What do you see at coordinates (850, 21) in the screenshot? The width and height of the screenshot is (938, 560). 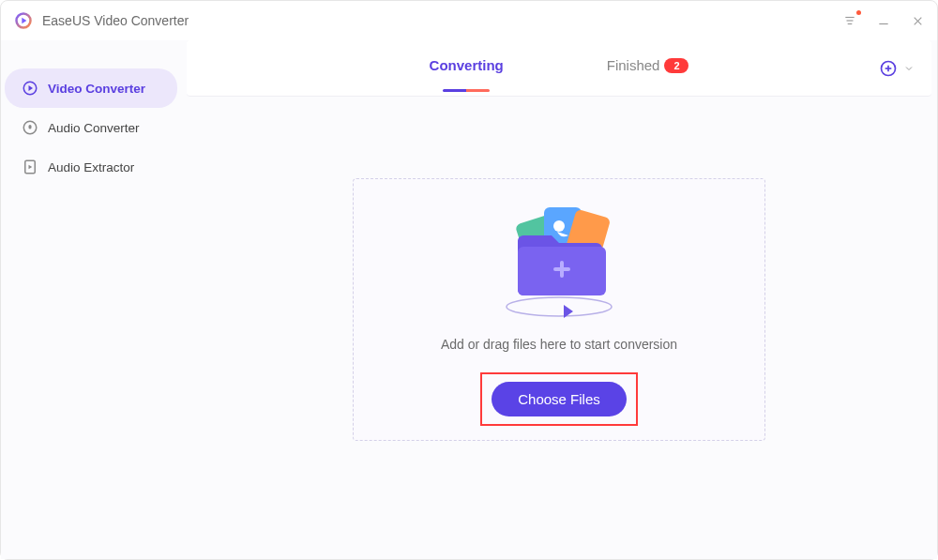 I see `menu-icon` at bounding box center [850, 21].